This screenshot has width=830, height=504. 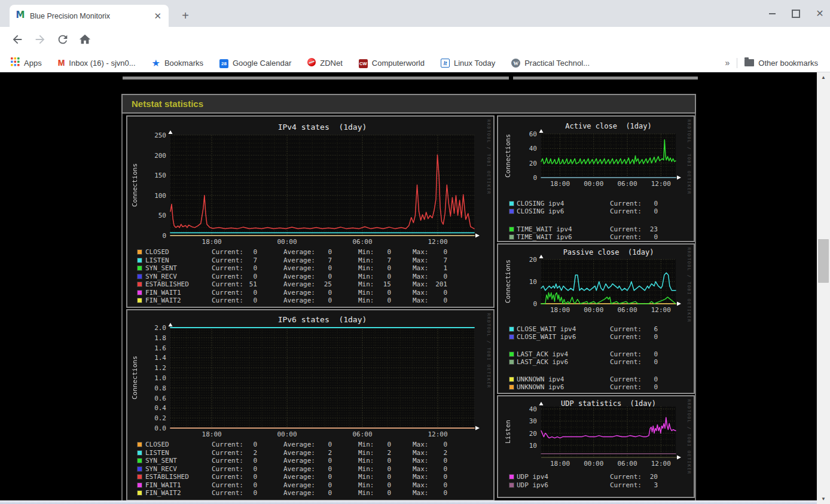 What do you see at coordinates (161, 268) in the screenshot?
I see `legend-label: SYN_SENT` at bounding box center [161, 268].